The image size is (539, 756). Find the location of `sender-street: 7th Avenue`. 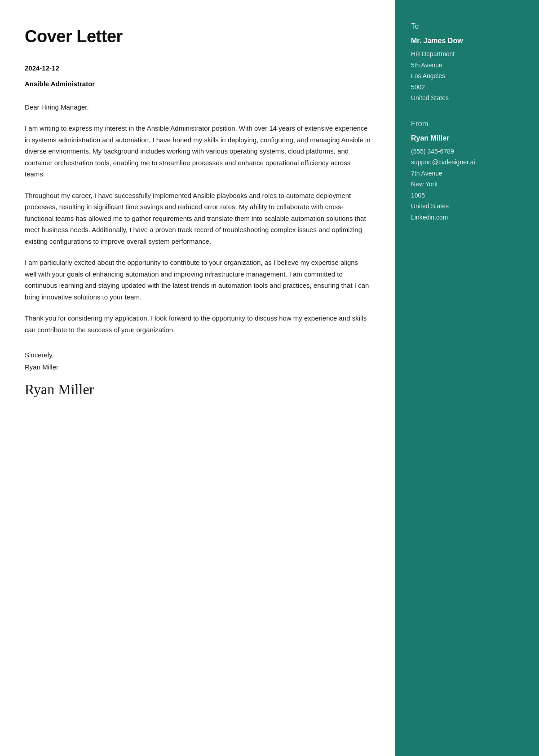

sender-street: 7th Avenue is located at coordinates (467, 173).